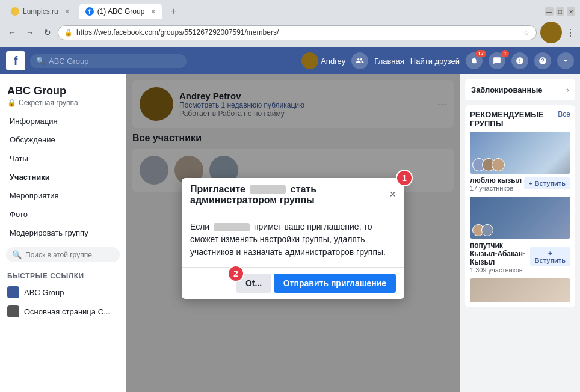  Describe the element at coordinates (30, 32) in the screenshot. I see `forward-button: →` at that location.